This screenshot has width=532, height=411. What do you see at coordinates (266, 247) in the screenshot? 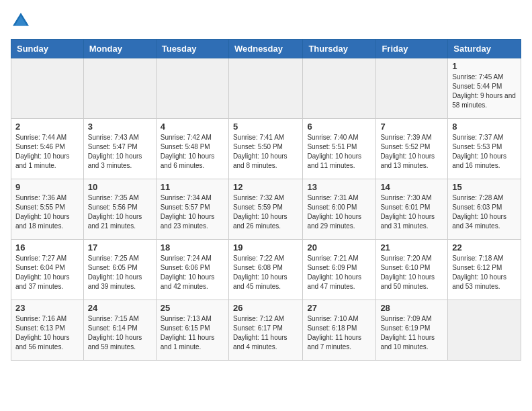
I see `day-number: 19` at bounding box center [266, 247].